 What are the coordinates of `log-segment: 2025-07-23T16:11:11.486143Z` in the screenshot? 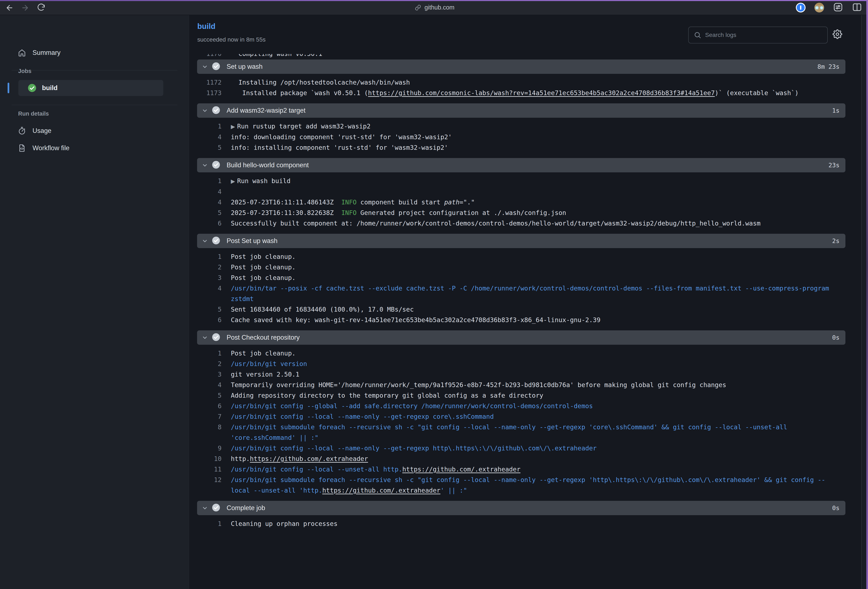 It's located at (286, 202).